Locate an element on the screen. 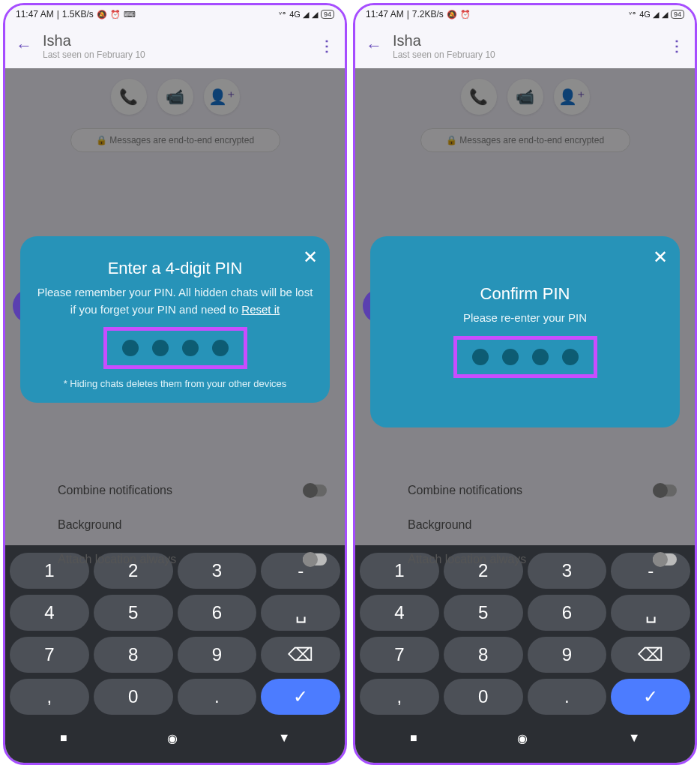 This screenshot has width=700, height=768. pin-dialog-confirm: ✕ Confirm PIN Please re-enter your PIN is located at coordinates (525, 332).